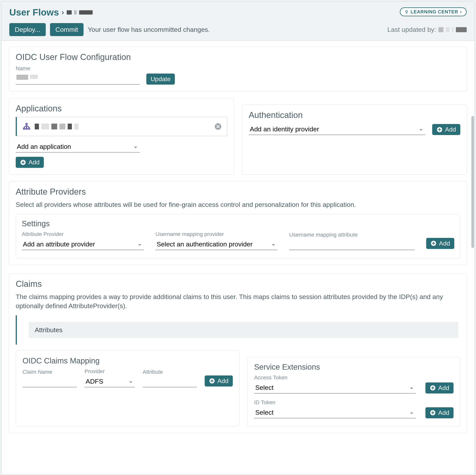 Image resolution: width=476 pixels, height=475 pixels. Describe the element at coordinates (355, 140) in the screenshot. I see `authentication-card: Authentication Add an identity provider …` at that location.